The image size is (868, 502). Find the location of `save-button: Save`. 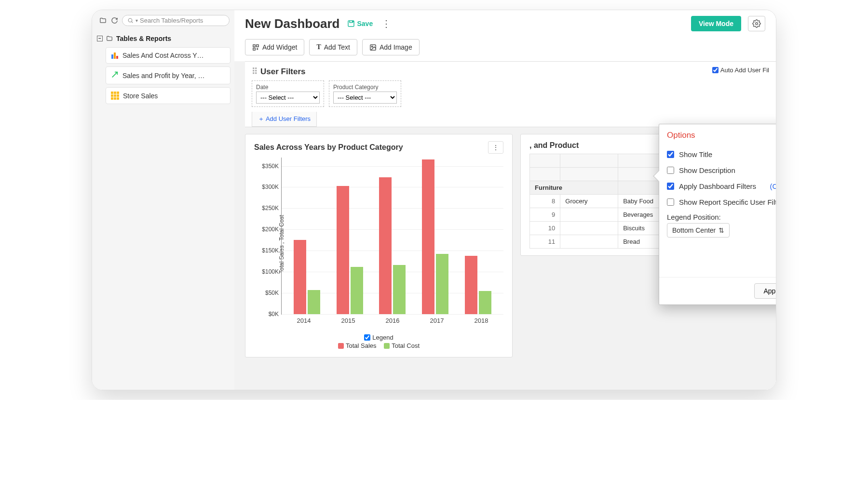

save-button: Save is located at coordinates (360, 24).